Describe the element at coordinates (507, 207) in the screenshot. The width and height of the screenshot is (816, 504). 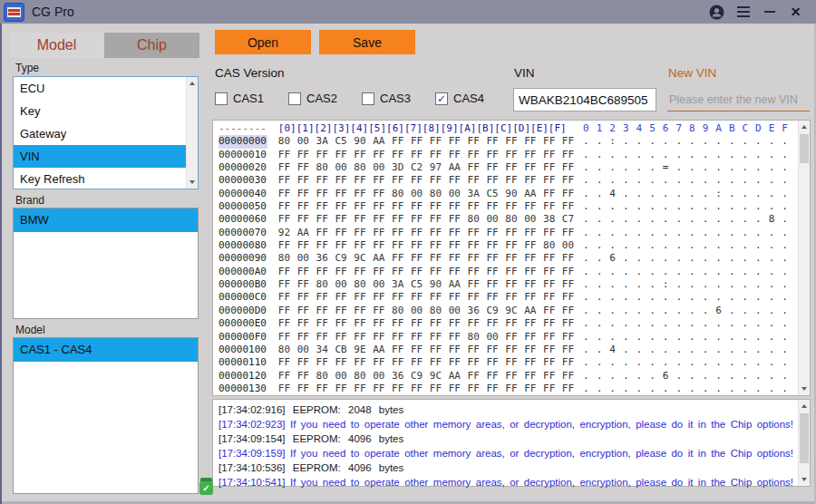
I see `hex-row: 00000050FF FF FF FF FF FF FF FF FF FF FF…` at that location.